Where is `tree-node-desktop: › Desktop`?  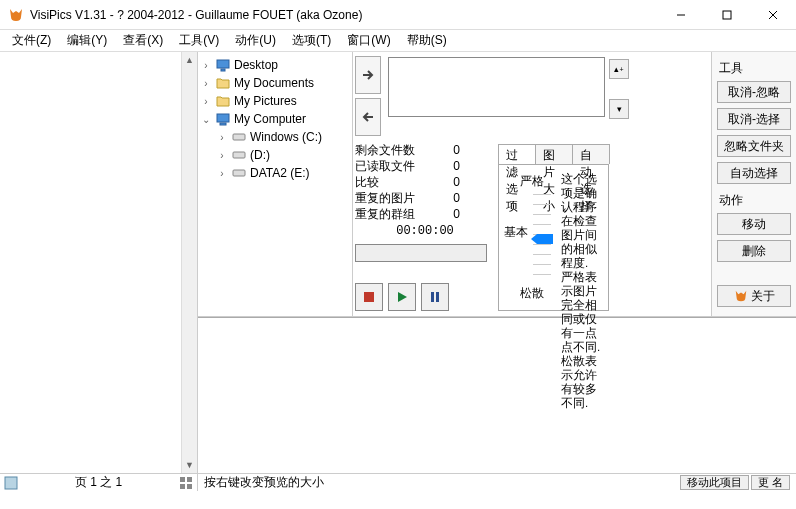 tree-node-desktop: › Desktop is located at coordinates (275, 65).